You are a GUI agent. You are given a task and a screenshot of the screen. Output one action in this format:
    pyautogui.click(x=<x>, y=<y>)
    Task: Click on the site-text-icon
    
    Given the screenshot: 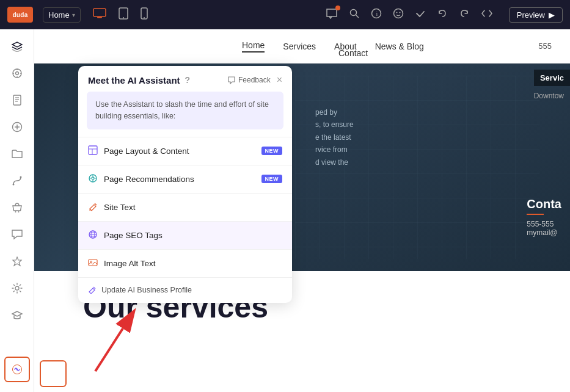 What is the action you would take?
    pyautogui.click(x=93, y=208)
    